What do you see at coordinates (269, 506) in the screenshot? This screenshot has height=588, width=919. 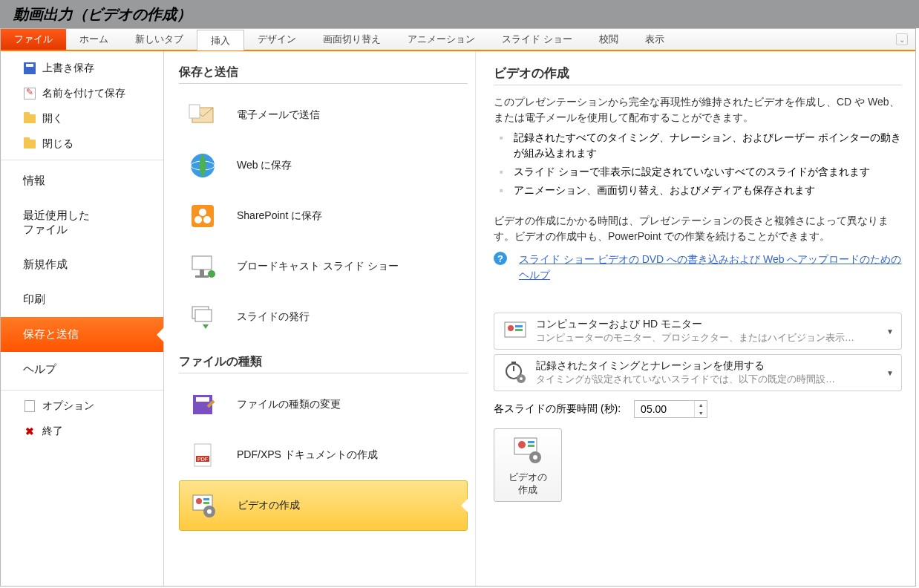 I see `mid-item-label: ビデオの作成` at bounding box center [269, 506].